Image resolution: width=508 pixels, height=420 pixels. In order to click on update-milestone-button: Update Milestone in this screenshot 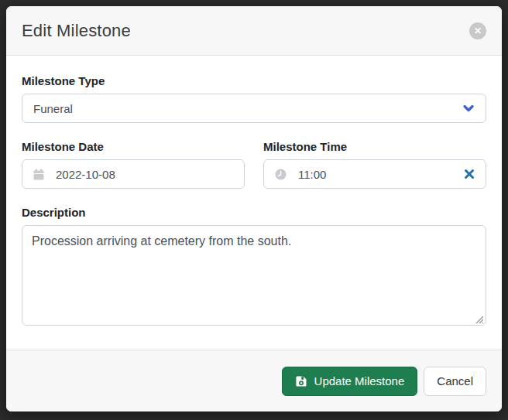, I will do `click(350, 381)`.